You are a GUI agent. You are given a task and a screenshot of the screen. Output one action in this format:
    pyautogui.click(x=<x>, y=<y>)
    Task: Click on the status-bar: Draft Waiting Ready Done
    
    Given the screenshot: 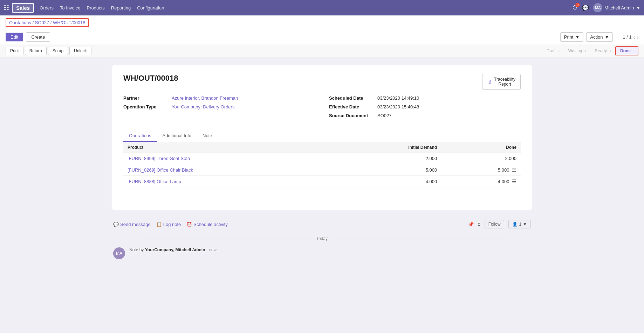 What is the action you would take?
    pyautogui.click(x=590, y=51)
    